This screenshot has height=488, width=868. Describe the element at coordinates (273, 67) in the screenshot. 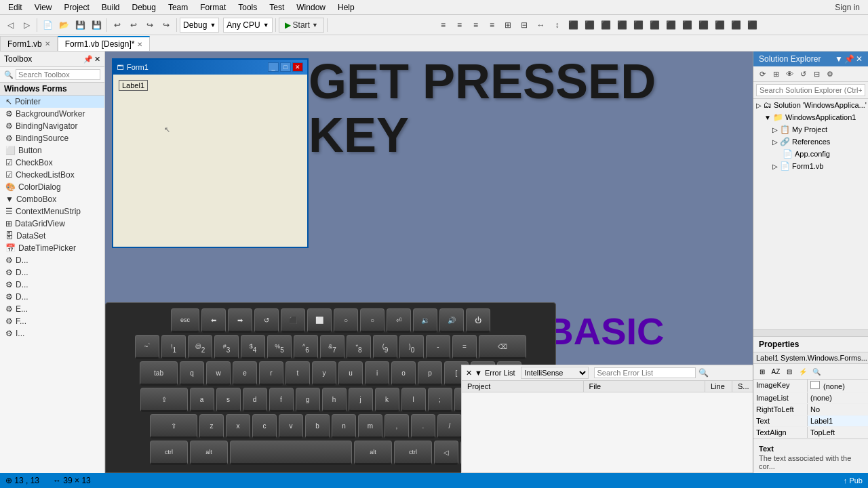

I see `form-minimize-btn: _` at that location.